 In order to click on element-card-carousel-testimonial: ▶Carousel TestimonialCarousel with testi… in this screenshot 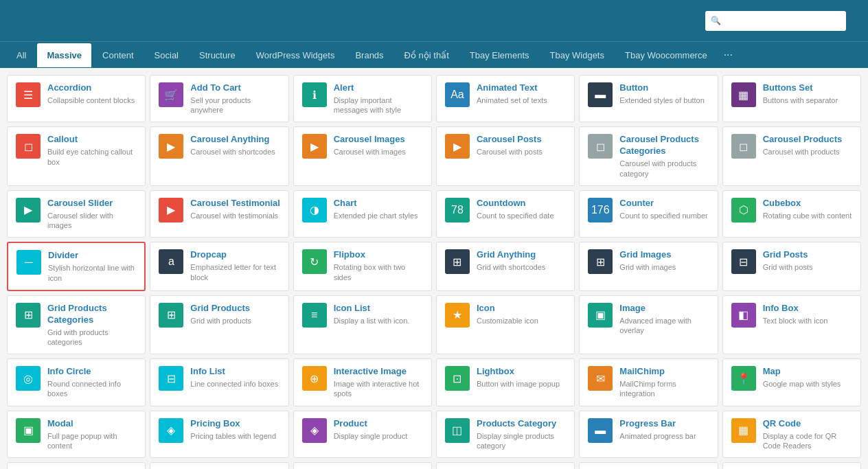, I will do `click(219, 214)`.